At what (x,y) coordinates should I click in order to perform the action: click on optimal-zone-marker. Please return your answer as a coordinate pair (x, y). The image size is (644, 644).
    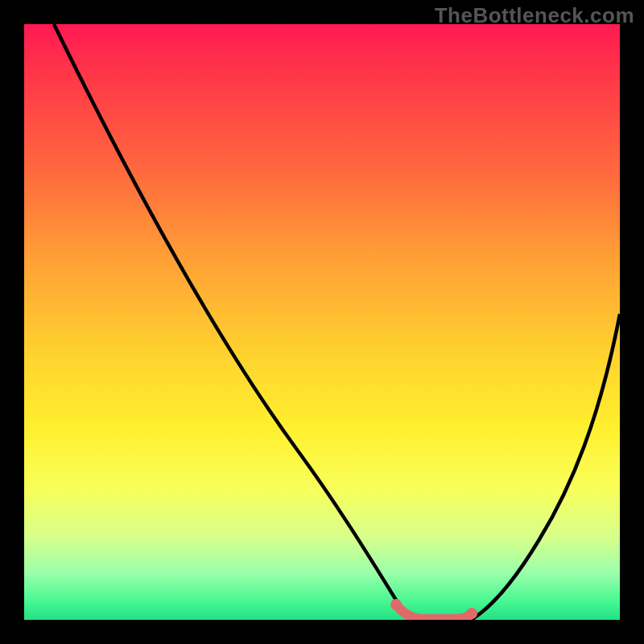
    Looking at the image, I should click on (434, 612).